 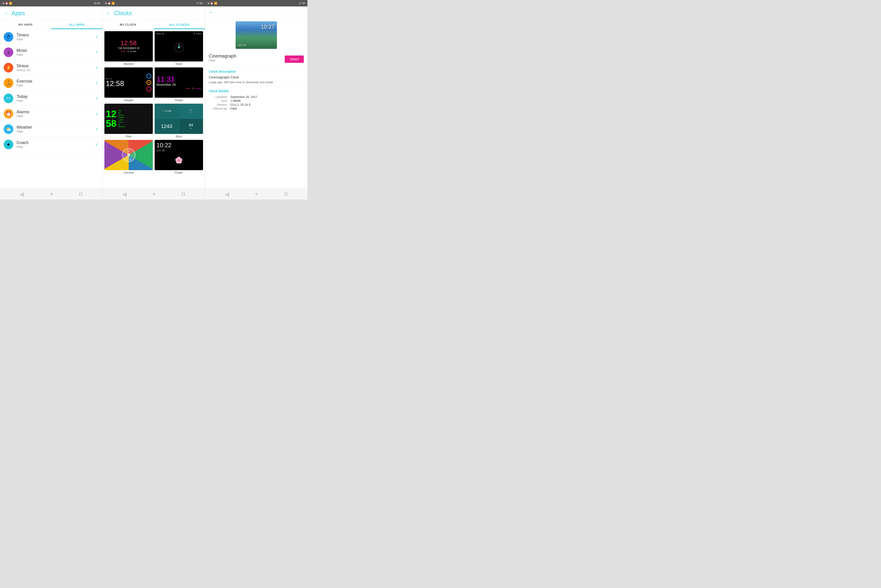 What do you see at coordinates (227, 194) in the screenshot?
I see `nav-back-3: ◁` at bounding box center [227, 194].